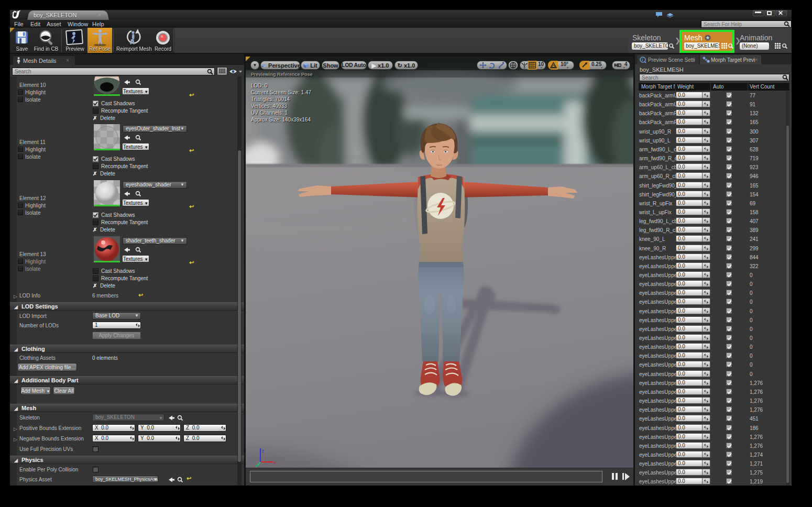  I want to click on svg-text: x, so click(275, 462).